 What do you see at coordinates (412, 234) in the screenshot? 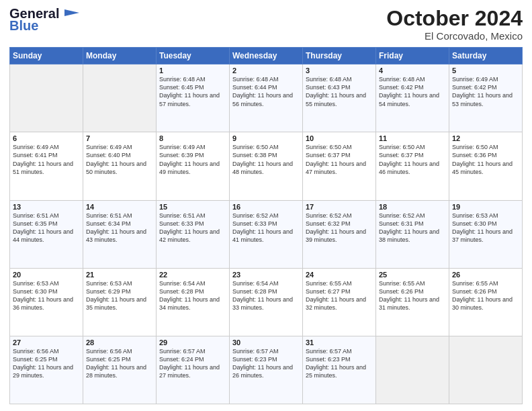
I see `calendar-cell: 18Sunrise: 6:52 AMSunset: 6:31 PMDayligh…` at bounding box center [412, 234].